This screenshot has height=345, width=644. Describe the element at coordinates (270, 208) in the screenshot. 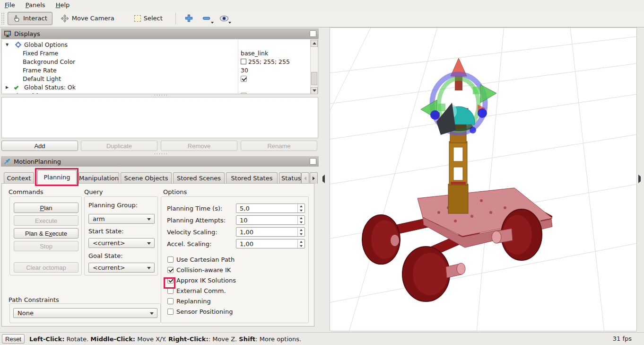

I see `planning-time-input: 5,0` at that location.